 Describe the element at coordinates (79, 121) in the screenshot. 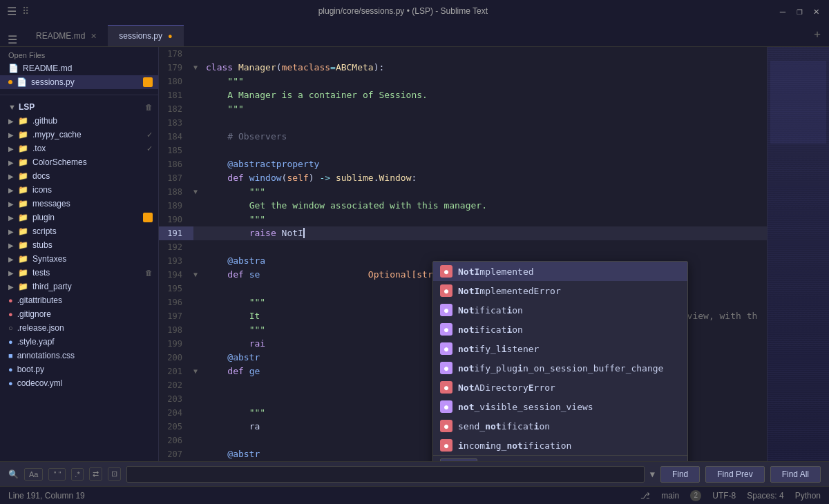

I see `sidebar-folder-github: ▶ 📁 .github` at that location.